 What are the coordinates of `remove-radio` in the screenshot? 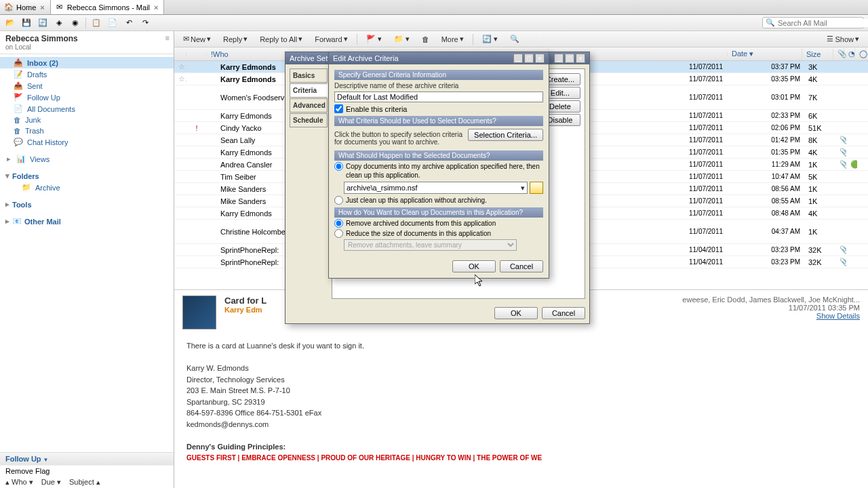 It's located at (339, 224).